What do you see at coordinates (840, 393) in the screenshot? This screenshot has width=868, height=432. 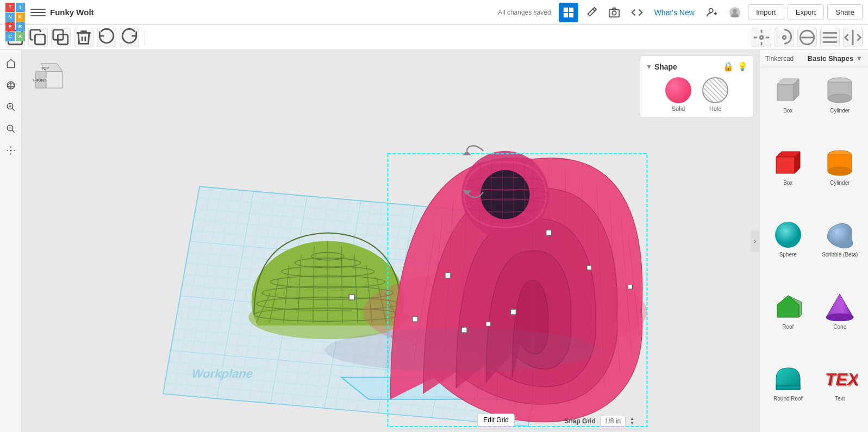 I see `shape-item-text3d: TEXT TEXT Text` at bounding box center [840, 393].